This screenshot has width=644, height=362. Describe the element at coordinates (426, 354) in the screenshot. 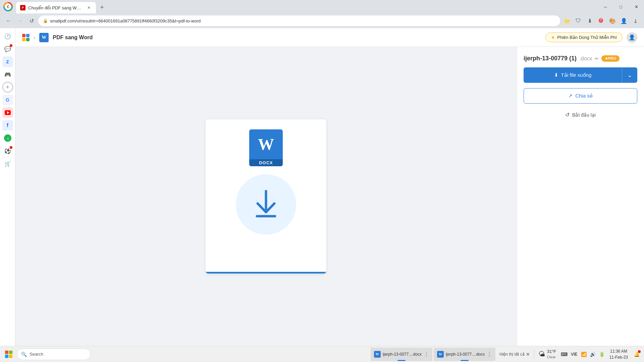

I see `taskbar-item-1-dots: ⋮` at that location.